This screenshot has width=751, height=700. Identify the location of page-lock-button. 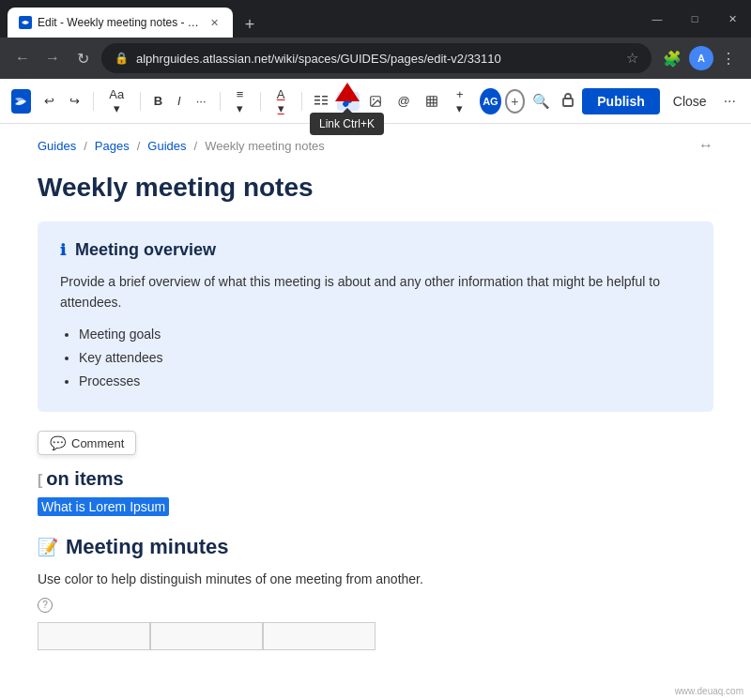
(568, 101).